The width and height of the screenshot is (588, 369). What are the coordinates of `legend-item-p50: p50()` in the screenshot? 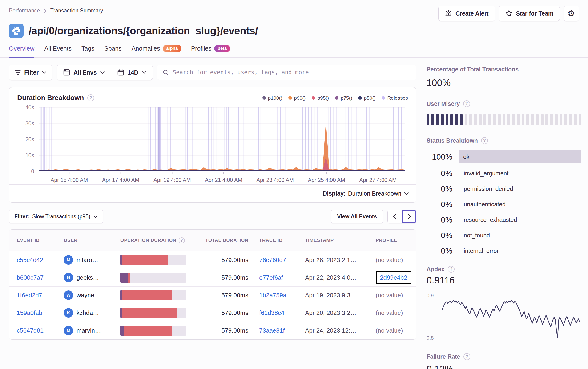 It's located at (367, 98).